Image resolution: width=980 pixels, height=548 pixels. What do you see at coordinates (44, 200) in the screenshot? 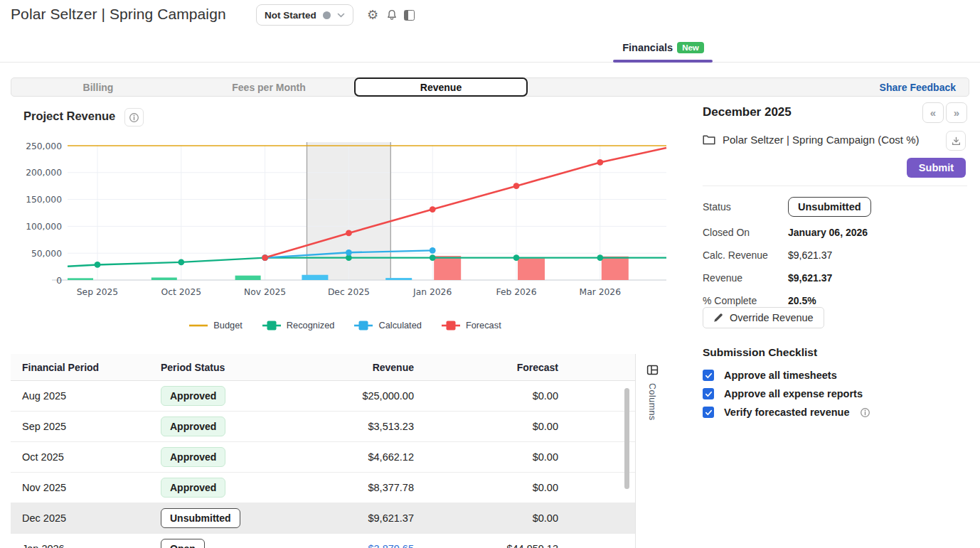
I see `svg-text: 150,000` at bounding box center [44, 200].